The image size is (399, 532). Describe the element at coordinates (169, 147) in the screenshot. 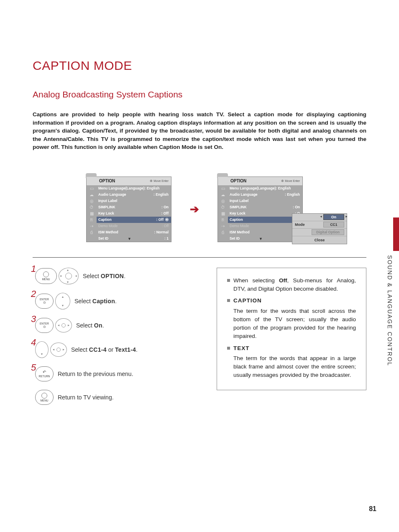

I see `intro-bold-caption: Caption` at that location.